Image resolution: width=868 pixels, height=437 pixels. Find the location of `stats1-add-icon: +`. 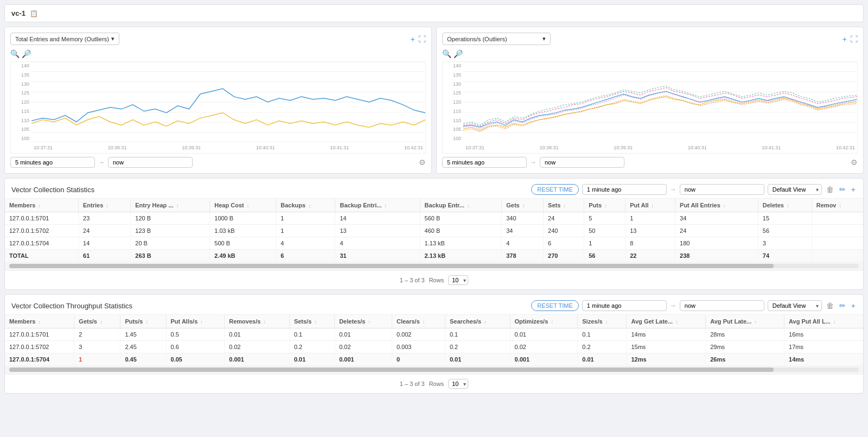

stats1-add-icon: + is located at coordinates (853, 189).